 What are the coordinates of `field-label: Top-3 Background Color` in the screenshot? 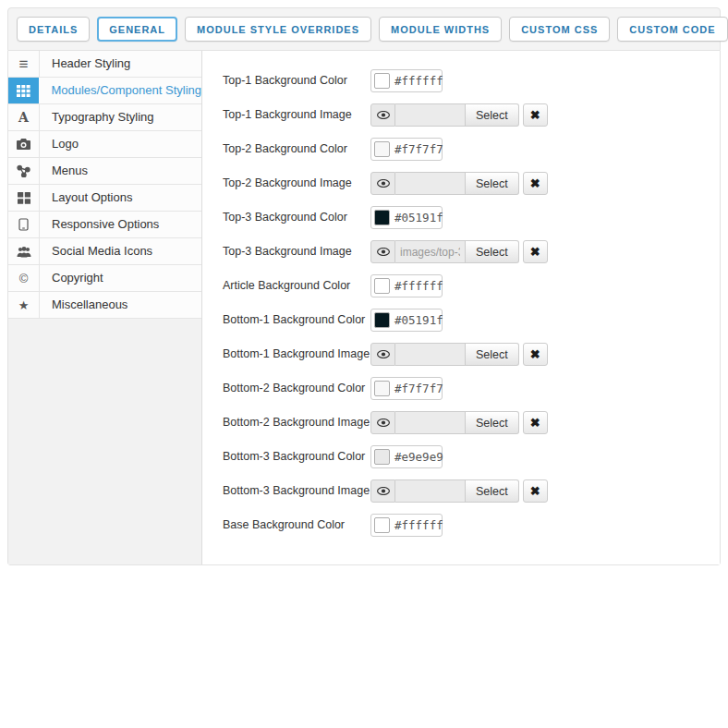 It's located at (297, 214).